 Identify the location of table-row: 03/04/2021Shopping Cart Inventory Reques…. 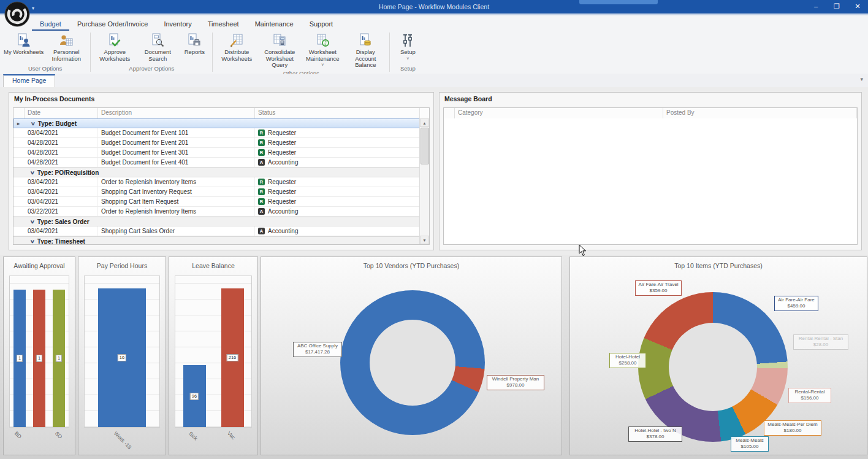
(217, 192).